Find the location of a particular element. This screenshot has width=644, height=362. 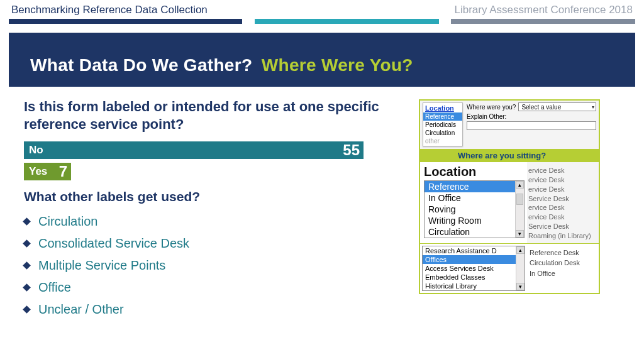

mock2-right-column: ervice Desk ervice Desk ervice Desk Serv… is located at coordinates (563, 202).